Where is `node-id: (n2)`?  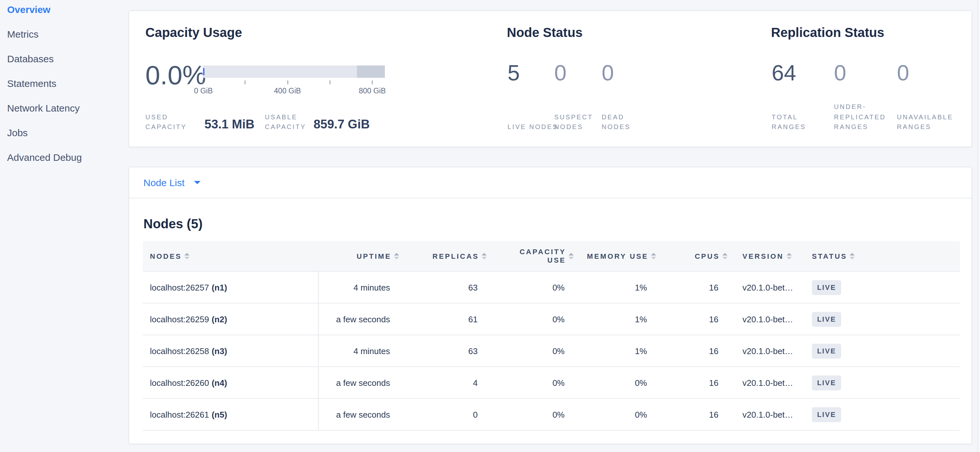
node-id: (n2) is located at coordinates (219, 319).